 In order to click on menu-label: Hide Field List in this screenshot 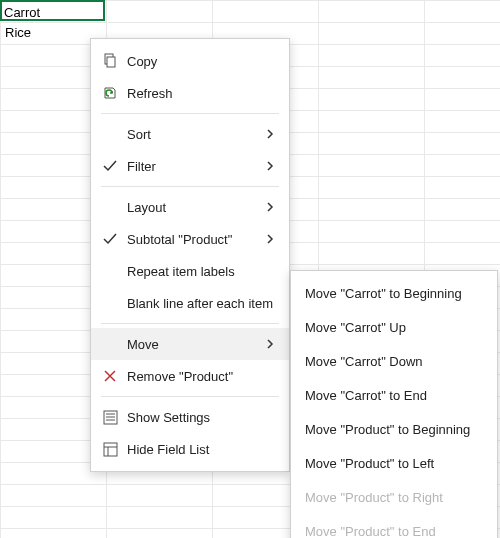, I will do `click(200, 450)`.